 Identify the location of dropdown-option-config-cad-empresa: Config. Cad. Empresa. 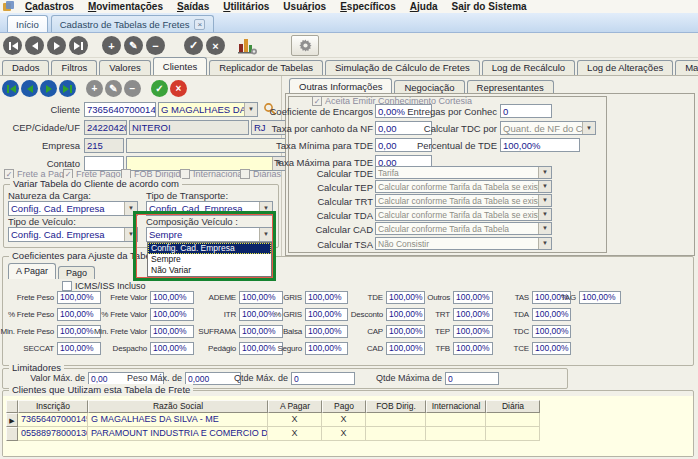
(210, 248).